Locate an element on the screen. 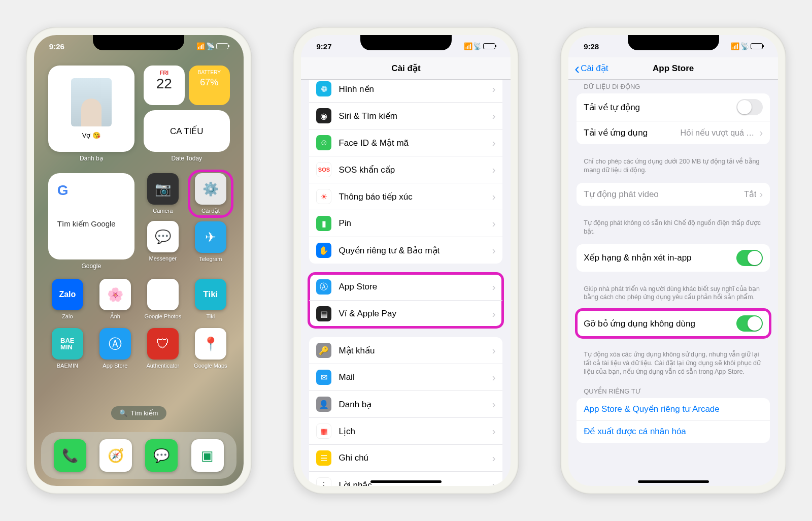  search-widget-text: Tìm kiếm Google is located at coordinates (91, 224).